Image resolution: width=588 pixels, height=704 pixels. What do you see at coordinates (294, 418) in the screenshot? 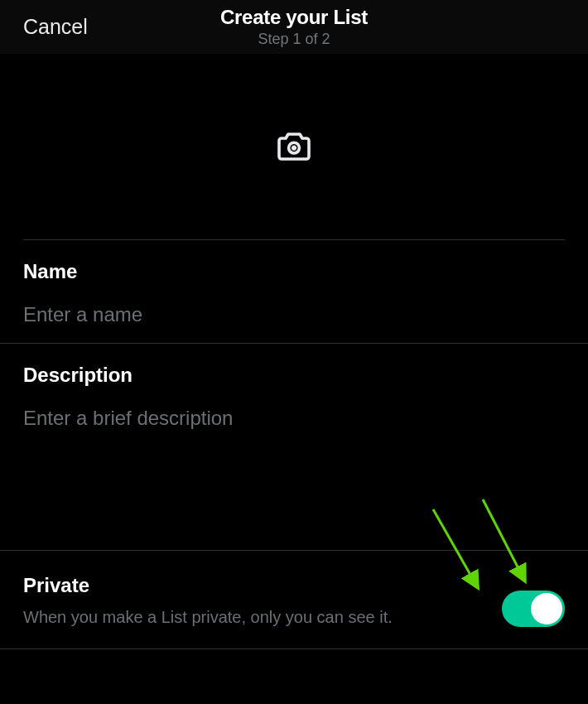
I see `description-input` at bounding box center [294, 418].